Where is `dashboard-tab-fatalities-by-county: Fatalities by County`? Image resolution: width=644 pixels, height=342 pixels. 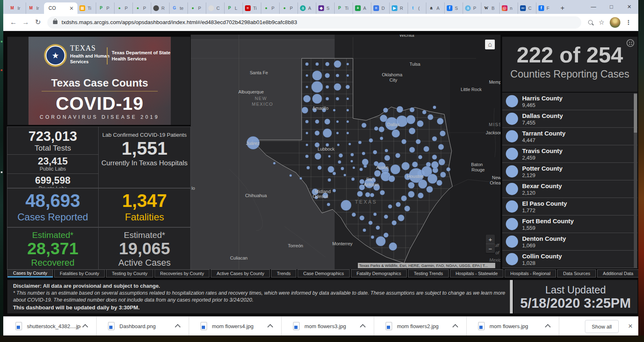 dashboard-tab-fatalities-by-county: Fatalities by County is located at coordinates (80, 273).